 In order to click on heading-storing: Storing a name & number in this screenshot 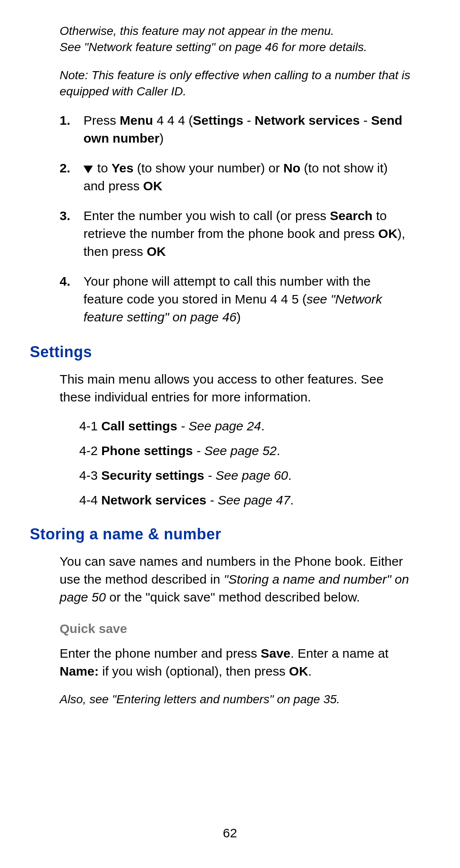, I will do `click(221, 534)`.